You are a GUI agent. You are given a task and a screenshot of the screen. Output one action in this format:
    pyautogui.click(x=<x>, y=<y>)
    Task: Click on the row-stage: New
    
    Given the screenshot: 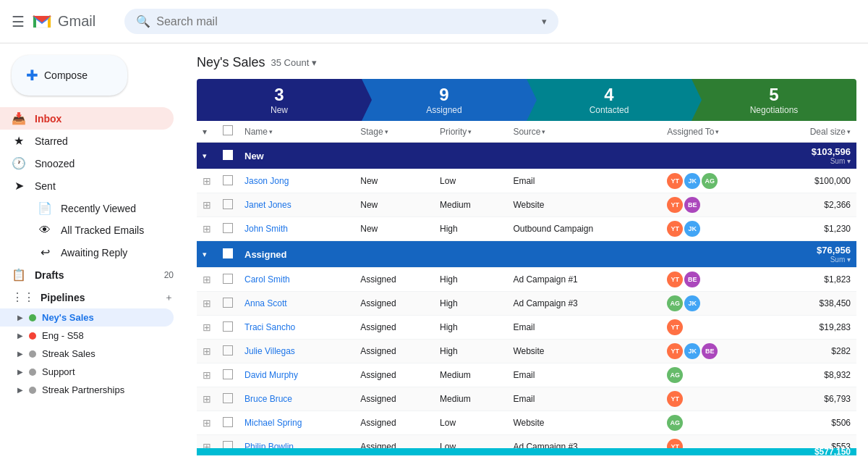 What is the action you would take?
    pyautogui.click(x=394, y=229)
    